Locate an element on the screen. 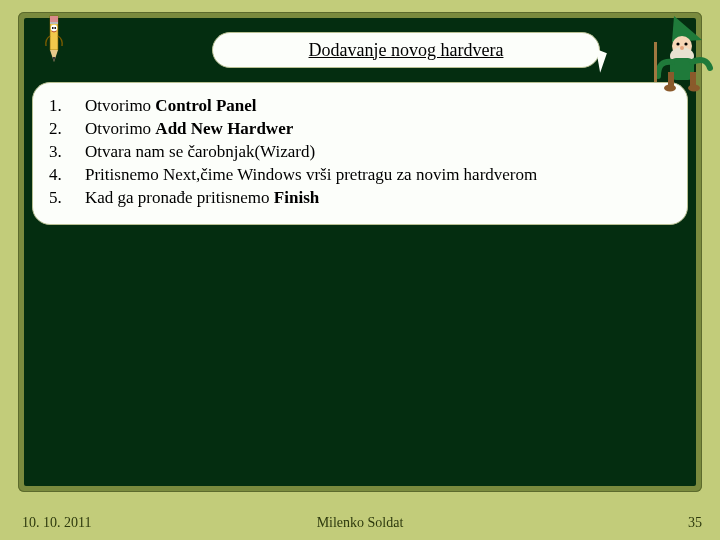 This screenshot has width=720, height=540. speech-tail is located at coordinates (603, 60).